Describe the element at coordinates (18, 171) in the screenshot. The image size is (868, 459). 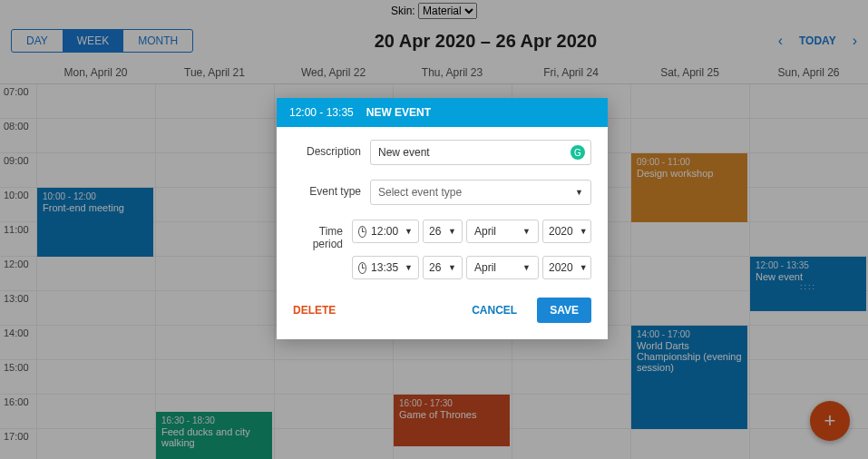
I see `time-label: 09:00` at that location.